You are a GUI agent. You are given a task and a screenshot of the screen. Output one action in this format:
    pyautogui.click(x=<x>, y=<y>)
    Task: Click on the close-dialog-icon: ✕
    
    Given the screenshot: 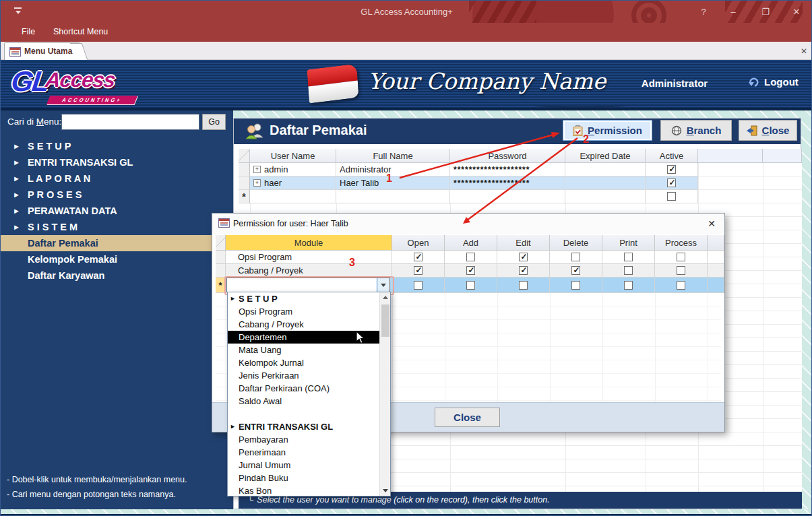 What is the action you would take?
    pyautogui.click(x=712, y=224)
    